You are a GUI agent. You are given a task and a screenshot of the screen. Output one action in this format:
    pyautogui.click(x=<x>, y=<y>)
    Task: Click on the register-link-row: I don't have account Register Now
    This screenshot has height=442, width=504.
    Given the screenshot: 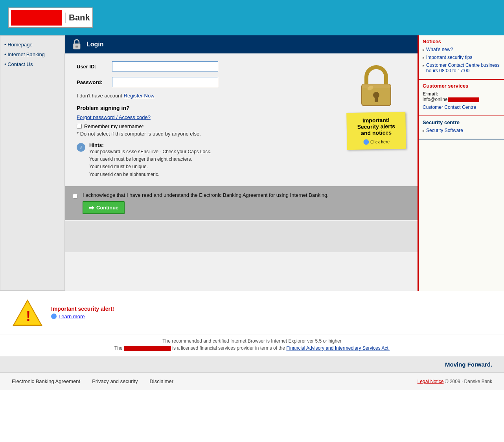 What is the action you would take?
    pyautogui.click(x=208, y=96)
    